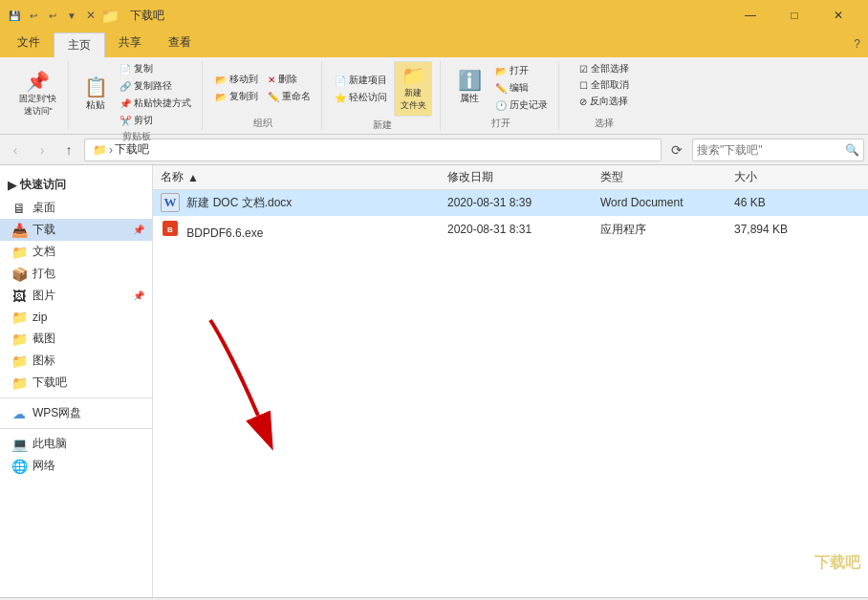  I want to click on paste-label: 粘贴, so click(96, 105).